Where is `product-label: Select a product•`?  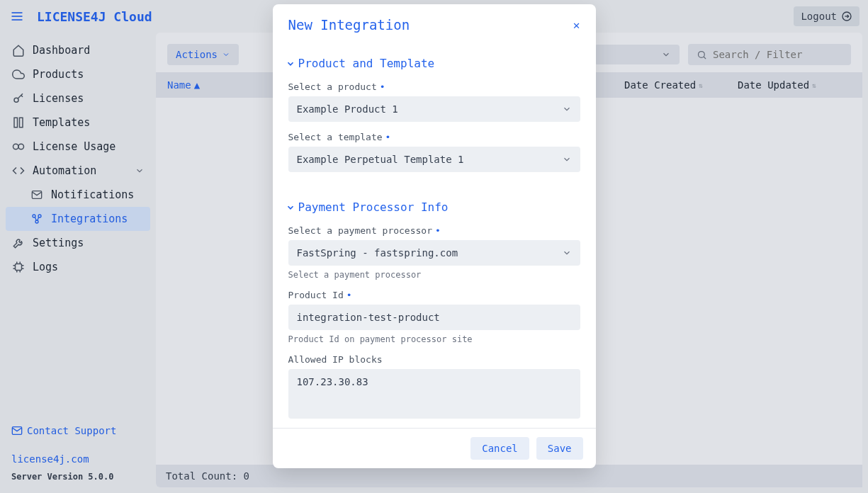
product-label: Select a product• is located at coordinates (434, 86).